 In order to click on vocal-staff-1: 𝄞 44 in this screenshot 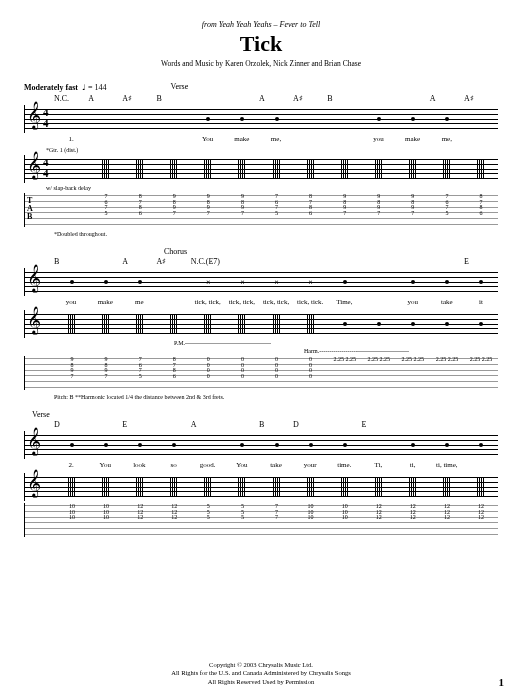, I will do `click(261, 119)`.